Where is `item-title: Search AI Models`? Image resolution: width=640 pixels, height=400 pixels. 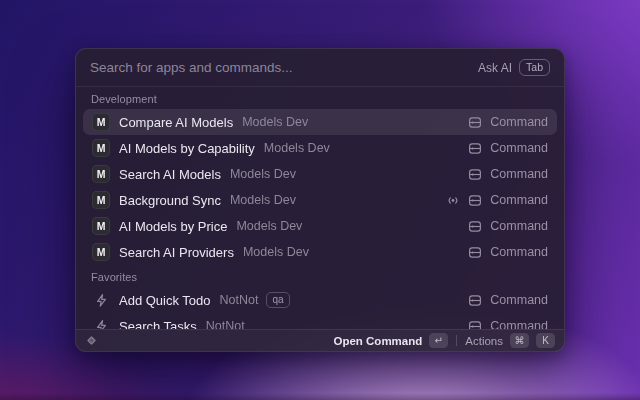 item-title: Search AI Models is located at coordinates (170, 174).